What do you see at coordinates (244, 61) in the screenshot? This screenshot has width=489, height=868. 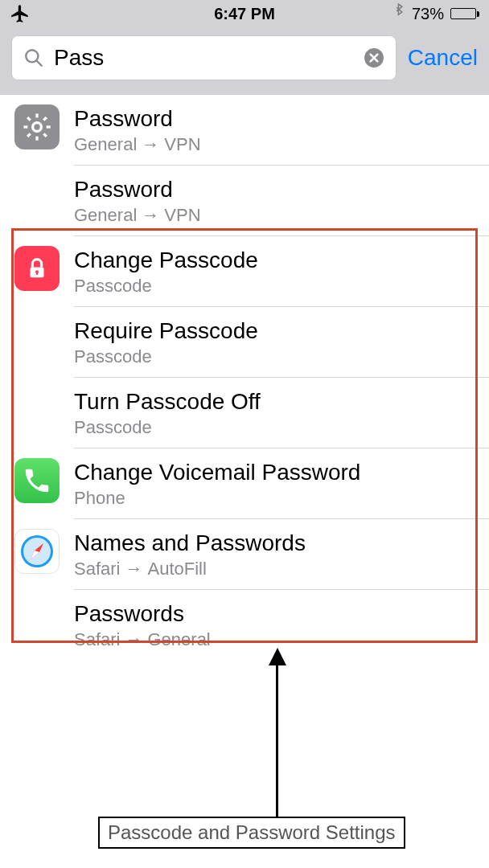 I see `search-bar: Cancel` at bounding box center [244, 61].